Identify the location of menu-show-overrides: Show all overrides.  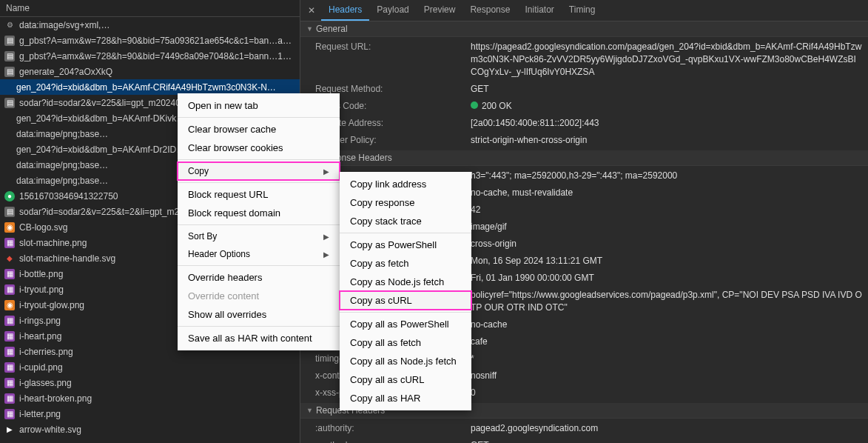
(259, 314).